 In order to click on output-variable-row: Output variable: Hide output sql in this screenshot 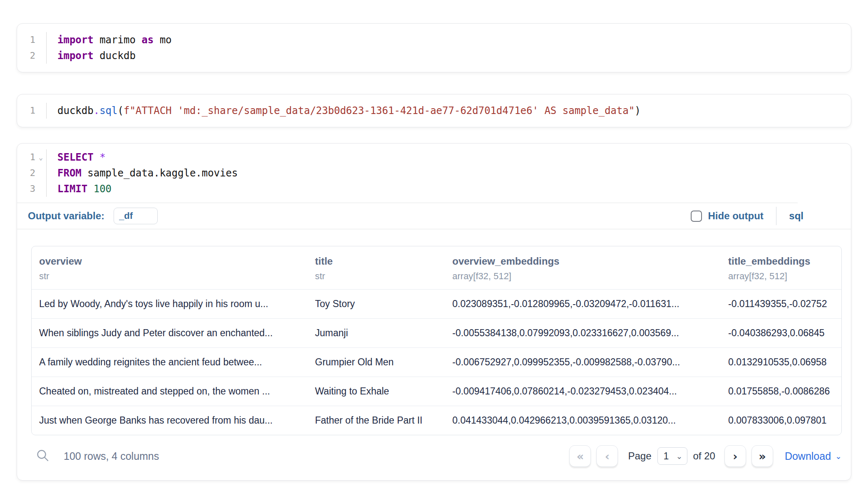, I will do `click(434, 216)`.